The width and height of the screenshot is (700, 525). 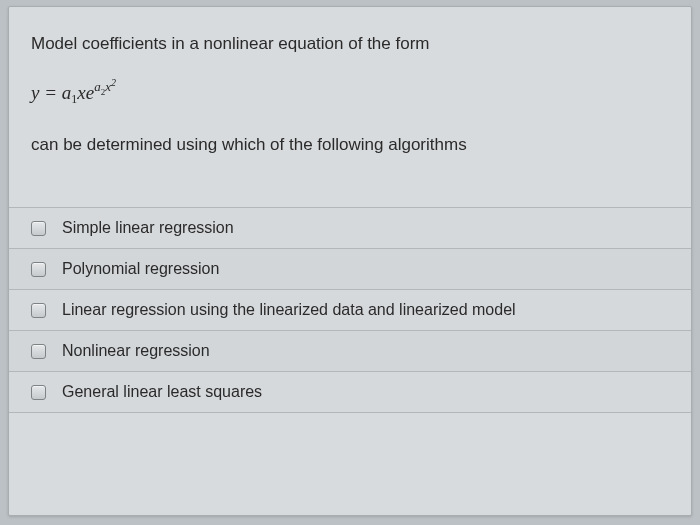 I want to click on option-label: Nonlinear regression, so click(x=136, y=351).